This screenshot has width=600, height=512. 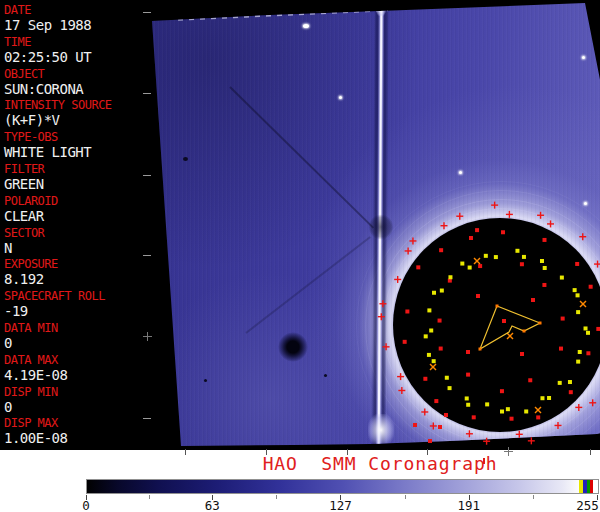 What do you see at coordinates (77, 279) in the screenshot?
I see `field-value: 8.192` at bounding box center [77, 279].